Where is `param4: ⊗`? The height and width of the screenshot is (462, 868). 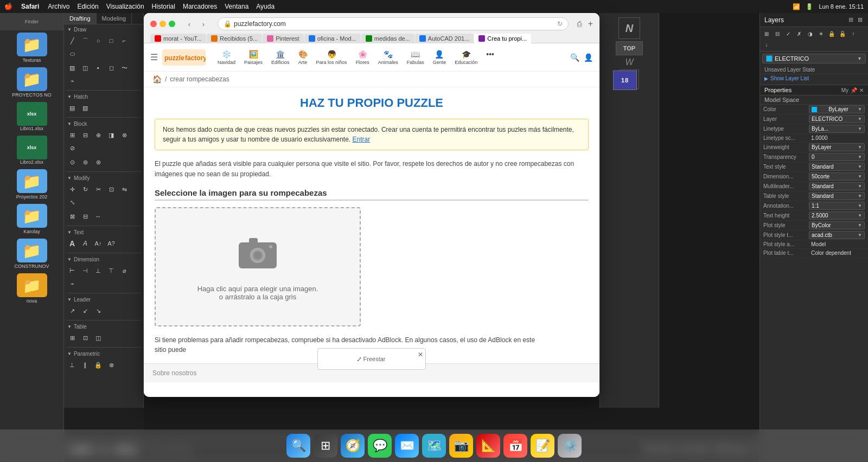
param4: ⊗ is located at coordinates (111, 365).